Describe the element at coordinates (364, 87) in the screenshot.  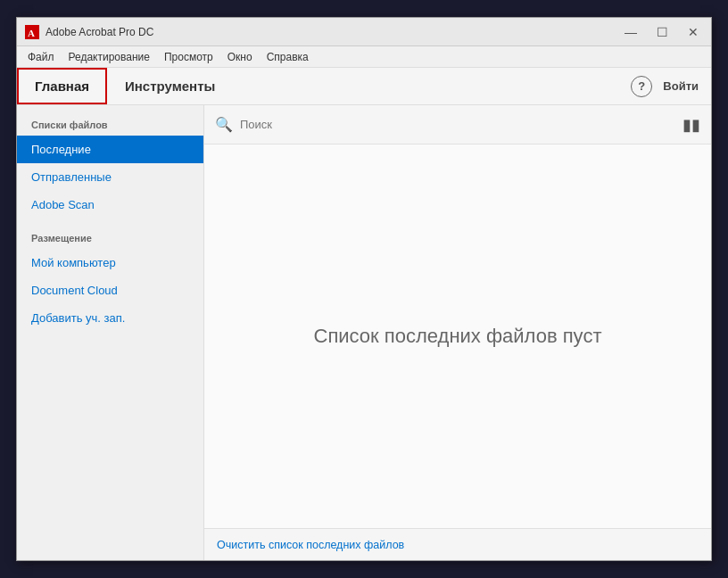
I see `tab-bar: Главная Инструменты ? Войти` at that location.